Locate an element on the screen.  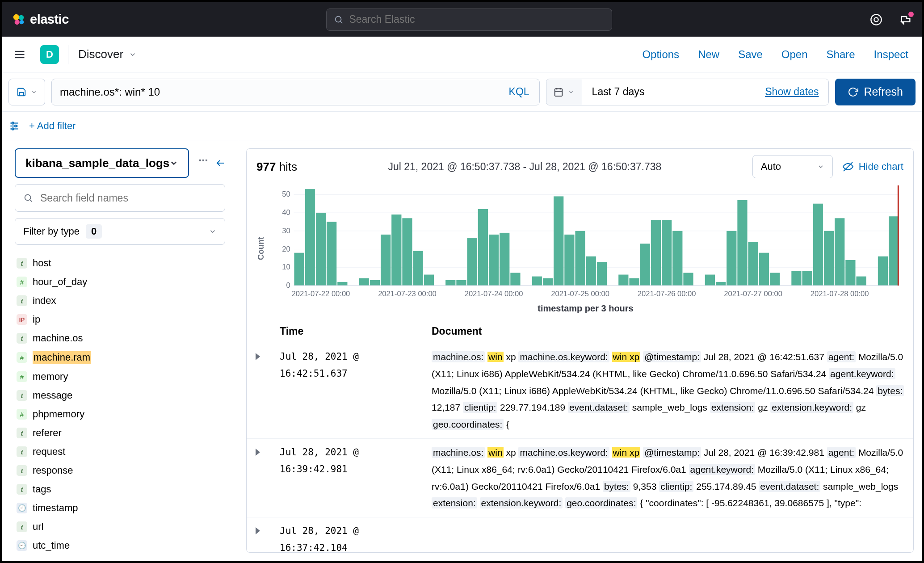
elastic-logo: elastic is located at coordinates (40, 20).